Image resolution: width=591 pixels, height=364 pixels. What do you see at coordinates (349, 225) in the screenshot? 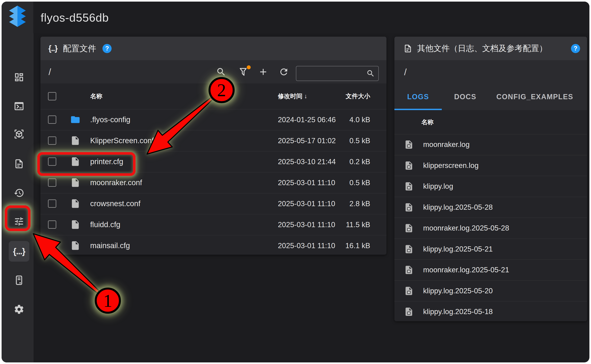
I see `file-size: 11.5 kB` at bounding box center [349, 225].